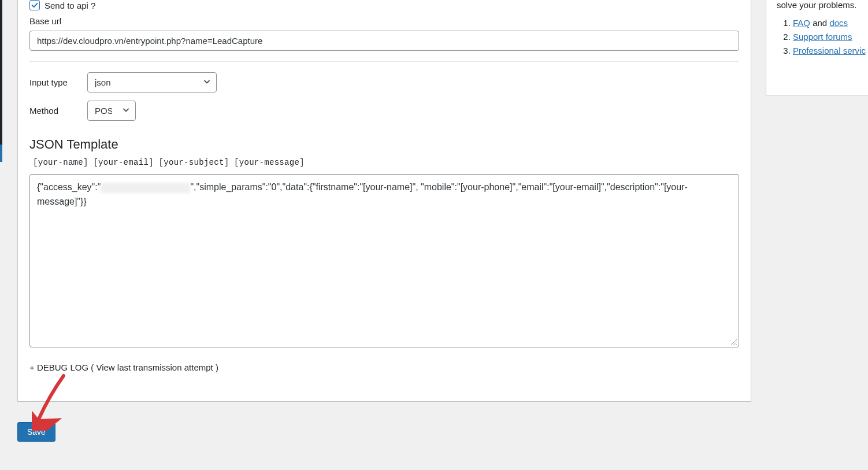 This screenshot has height=470, width=868. Describe the element at coordinates (1, 81) in the screenshot. I see `admin-sidebar-sliver` at that location.